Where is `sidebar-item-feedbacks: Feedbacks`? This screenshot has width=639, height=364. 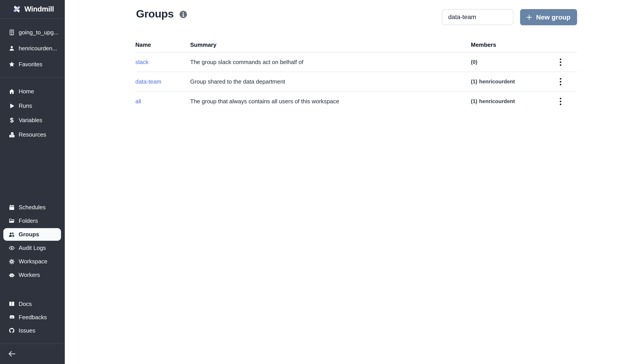
sidebar-item-feedbacks: Feedbacks is located at coordinates (33, 317).